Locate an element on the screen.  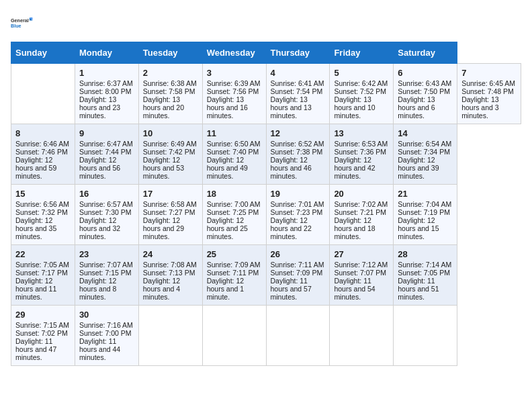
calendar-cell: 12Sunrise: 6:52 AMSunset: 7:38 PMDayligh… is located at coordinates (298, 154).